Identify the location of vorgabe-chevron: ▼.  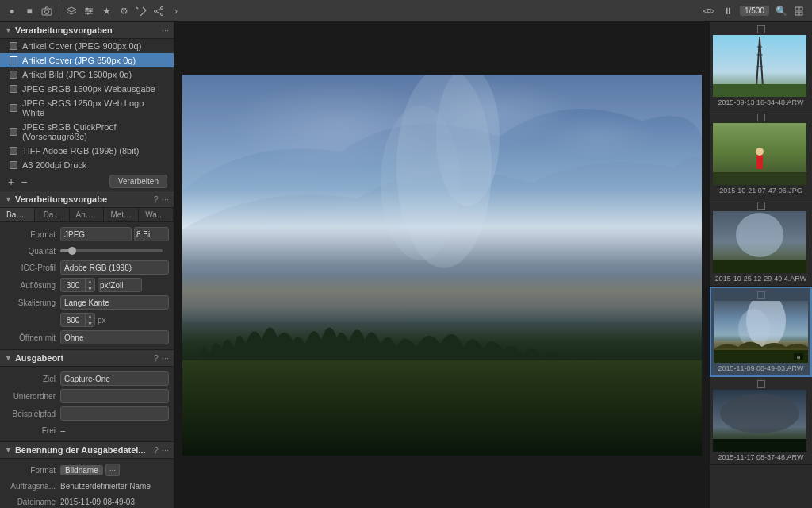
(8, 199).